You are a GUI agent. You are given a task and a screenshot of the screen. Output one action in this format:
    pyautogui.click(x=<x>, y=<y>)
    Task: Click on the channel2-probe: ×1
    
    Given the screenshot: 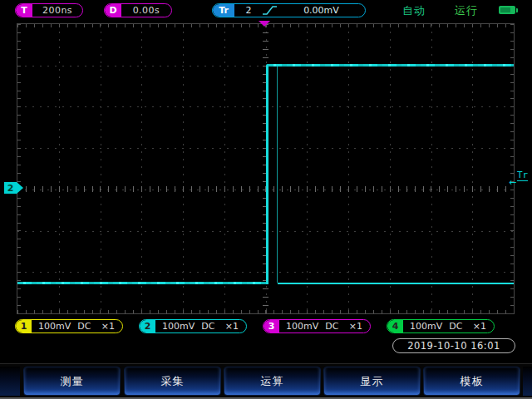 What is the action you would take?
    pyautogui.click(x=232, y=326)
    